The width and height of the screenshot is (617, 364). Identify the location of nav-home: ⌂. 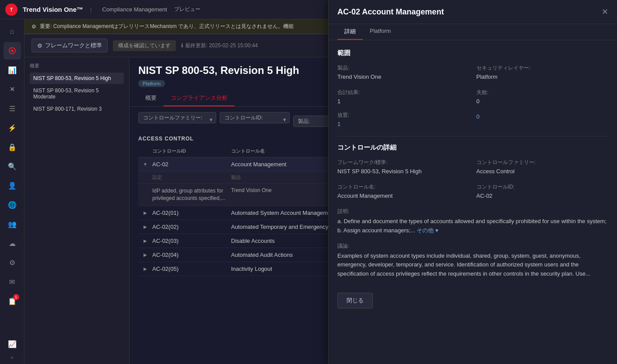
(12, 32).